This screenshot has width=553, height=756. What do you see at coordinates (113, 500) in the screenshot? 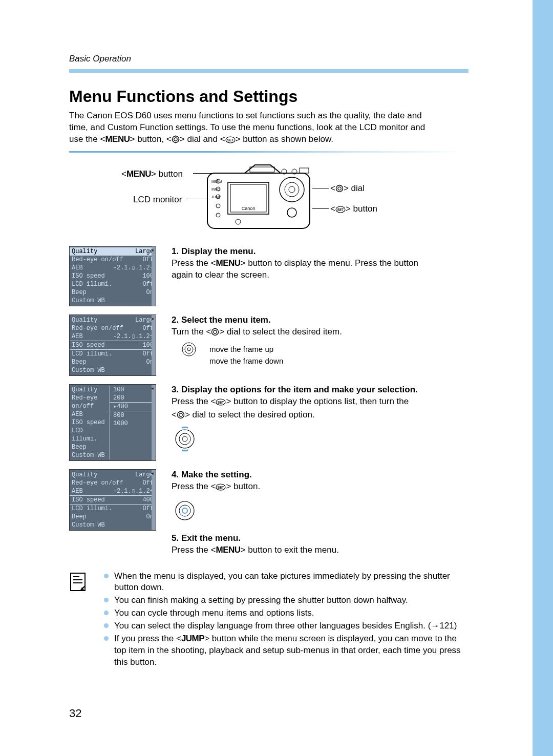
I see `lcd-screenshot-4: QualityLarge Red-eye on/offOff AEB-2.1.▯…` at bounding box center [113, 500].